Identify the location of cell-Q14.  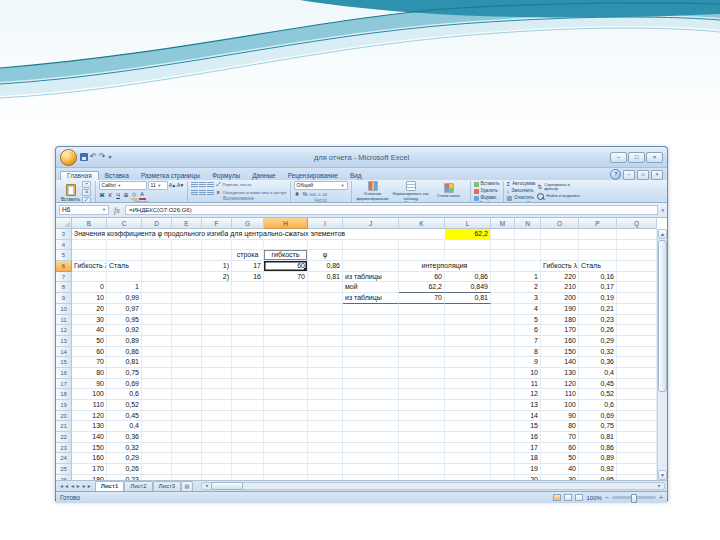
(637, 352).